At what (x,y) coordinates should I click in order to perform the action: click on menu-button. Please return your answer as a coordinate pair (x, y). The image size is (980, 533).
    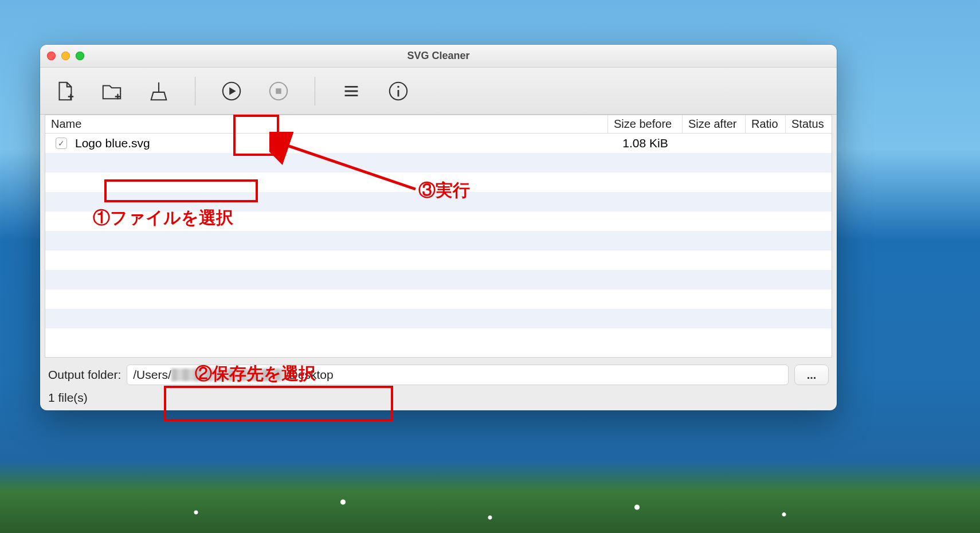
    Looking at the image, I should click on (351, 91).